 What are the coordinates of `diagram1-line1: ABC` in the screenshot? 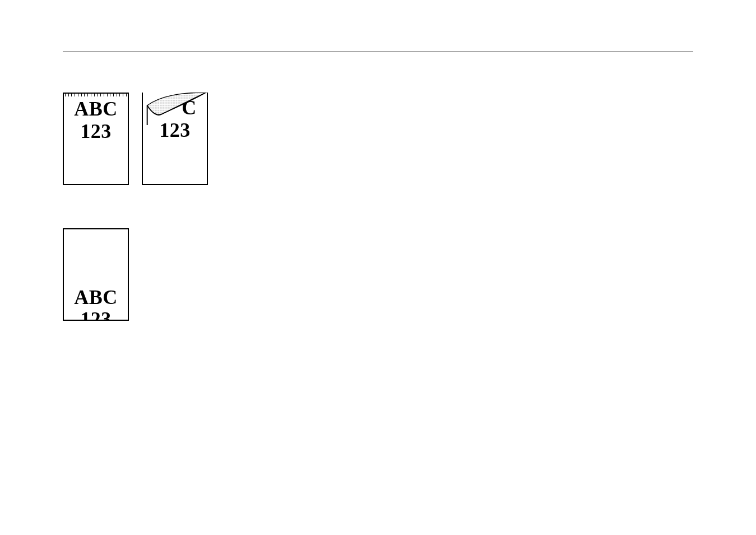 It's located at (96, 109).